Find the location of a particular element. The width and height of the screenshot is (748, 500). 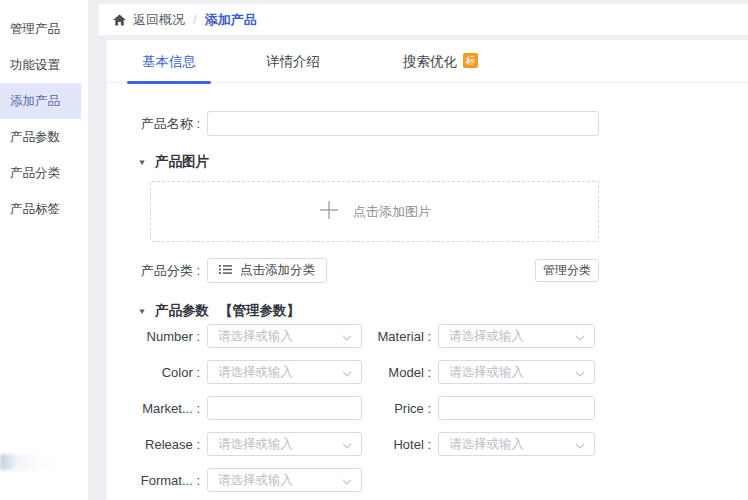

product-name-input is located at coordinates (403, 124).